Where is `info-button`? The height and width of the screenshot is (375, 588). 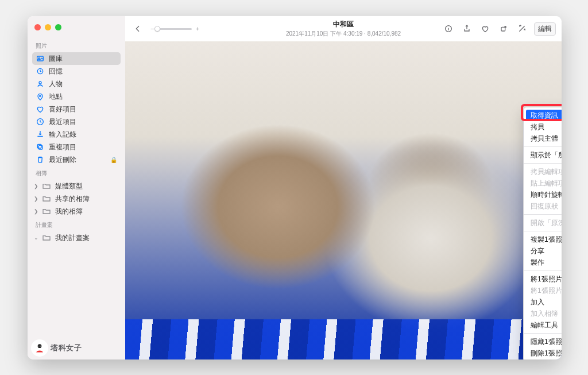
info-button is located at coordinates (448, 29).